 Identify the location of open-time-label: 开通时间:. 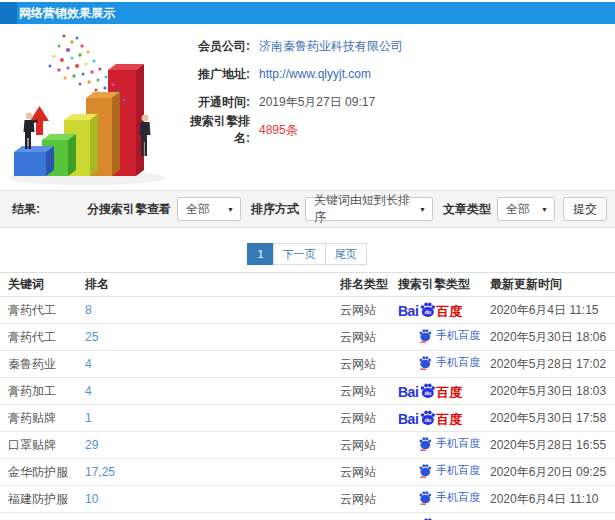
(214, 102).